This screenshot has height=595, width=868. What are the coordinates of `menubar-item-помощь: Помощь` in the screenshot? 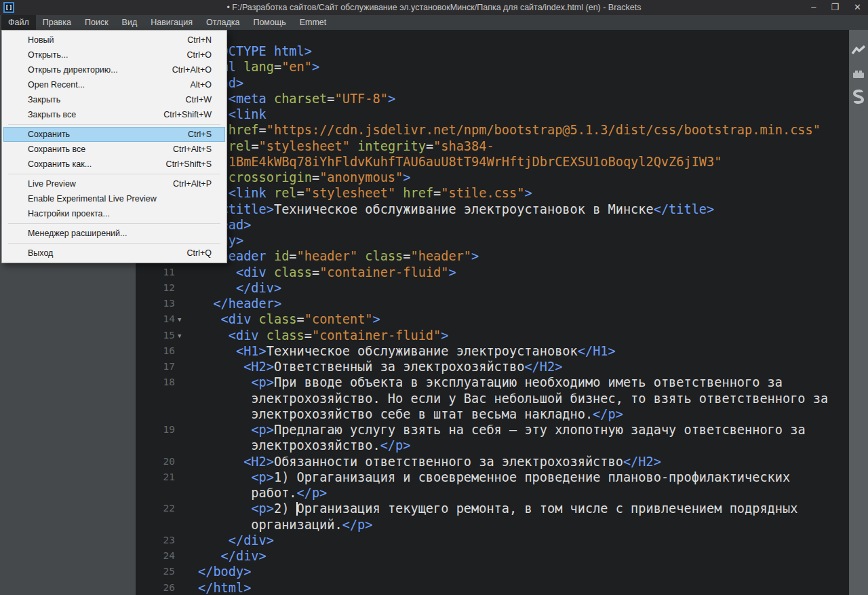 It's located at (269, 22).